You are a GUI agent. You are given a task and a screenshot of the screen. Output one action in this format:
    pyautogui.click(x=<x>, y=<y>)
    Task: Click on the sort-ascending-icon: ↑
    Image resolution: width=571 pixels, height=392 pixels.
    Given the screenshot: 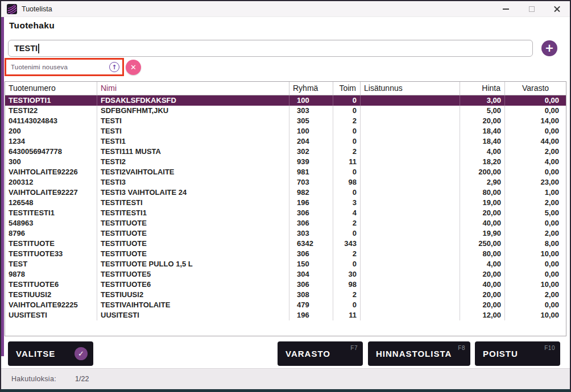 What is the action you would take?
    pyautogui.click(x=114, y=67)
    